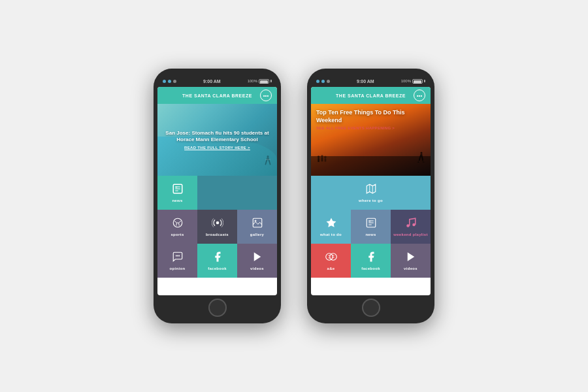 Image resolution: width=588 pixels, height=392 pixels. Describe the element at coordinates (331, 261) in the screenshot. I see `phone2-grid-ae: a&e` at that location.